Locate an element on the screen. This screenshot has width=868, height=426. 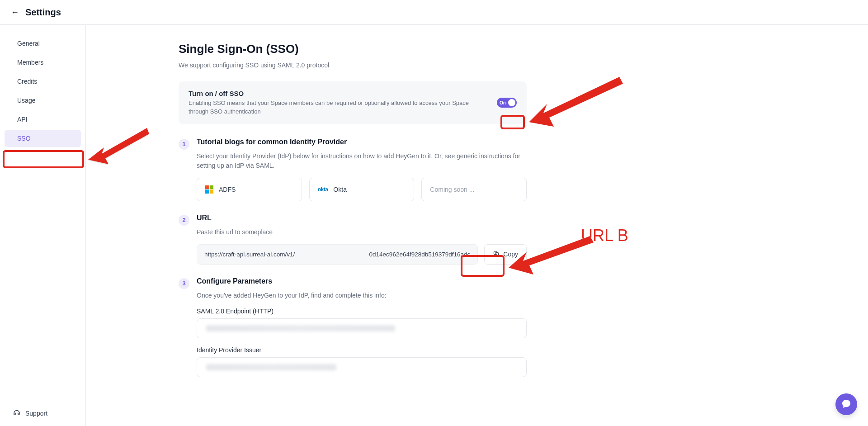
copy-label: Copy is located at coordinates (511, 254).